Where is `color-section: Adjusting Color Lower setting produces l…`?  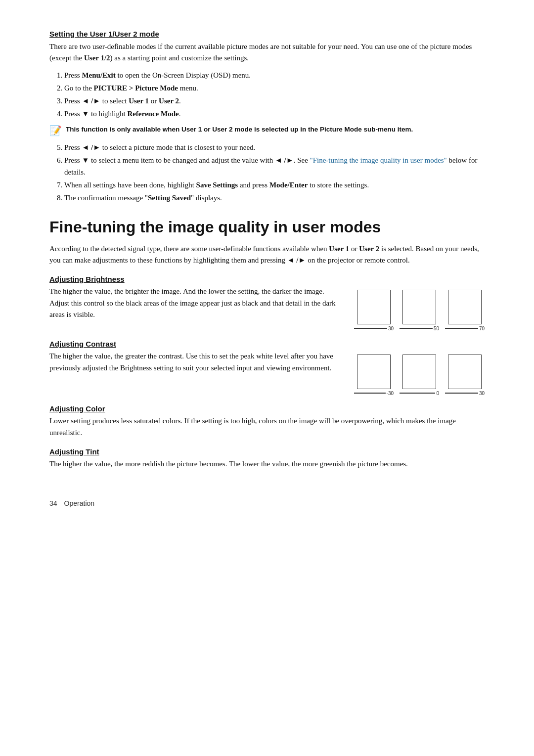
color-section: Adjusting Color Lower setting produces l… is located at coordinates (267, 421).